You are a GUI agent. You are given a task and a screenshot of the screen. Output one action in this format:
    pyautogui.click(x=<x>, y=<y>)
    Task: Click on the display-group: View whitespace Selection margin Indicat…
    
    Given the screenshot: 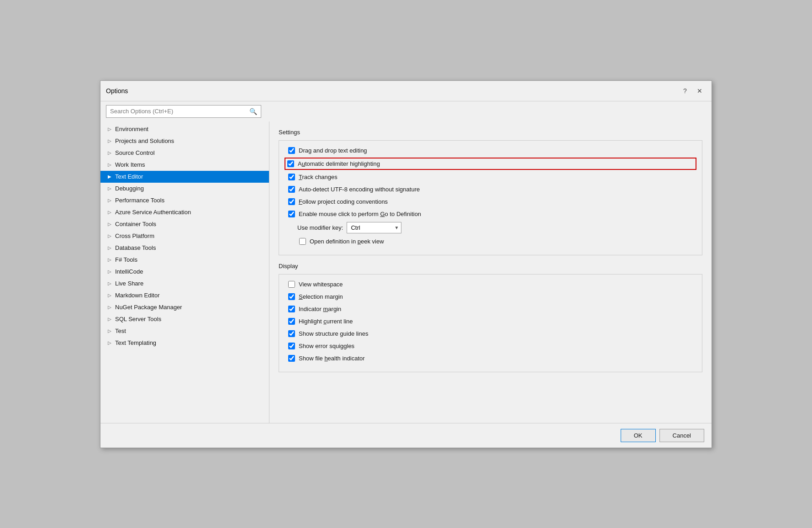 What is the action you would take?
    pyautogui.click(x=490, y=323)
    